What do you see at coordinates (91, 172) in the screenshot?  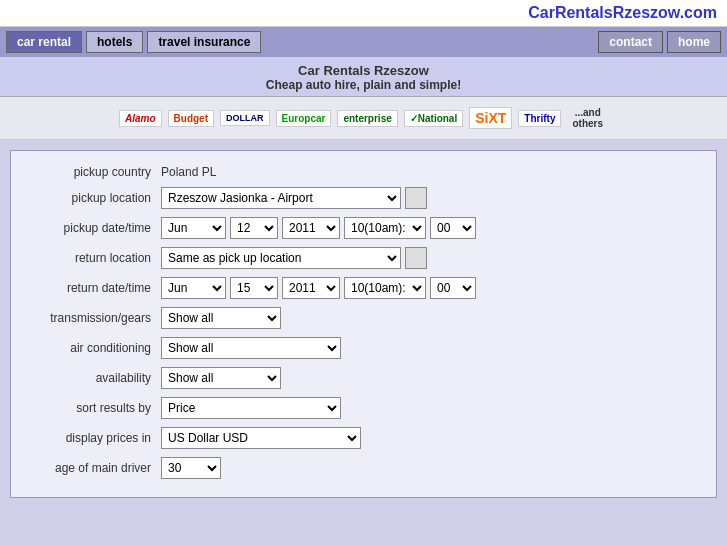 I see `pickup-country-label: pickup country` at bounding box center [91, 172].